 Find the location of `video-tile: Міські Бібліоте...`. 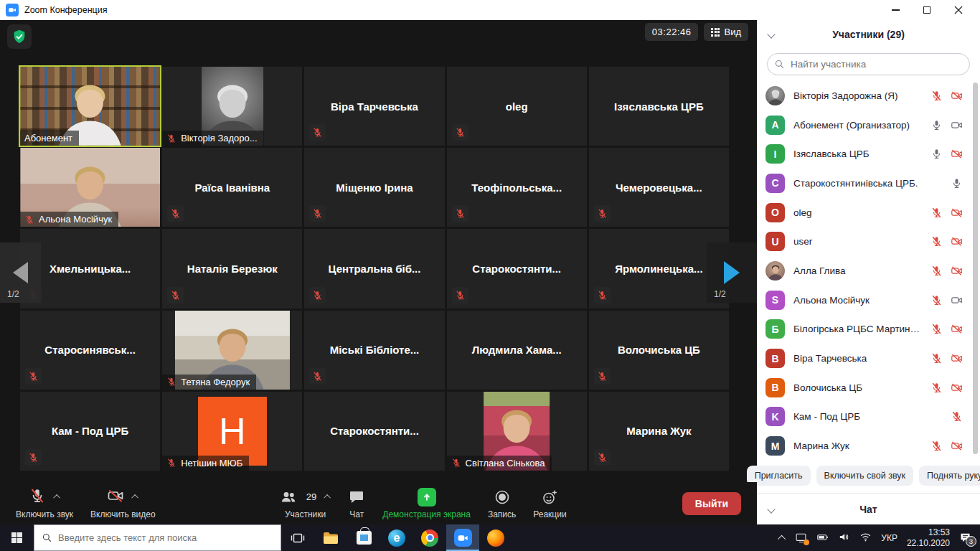

video-tile: Міські Бібліоте... is located at coordinates (374, 350).